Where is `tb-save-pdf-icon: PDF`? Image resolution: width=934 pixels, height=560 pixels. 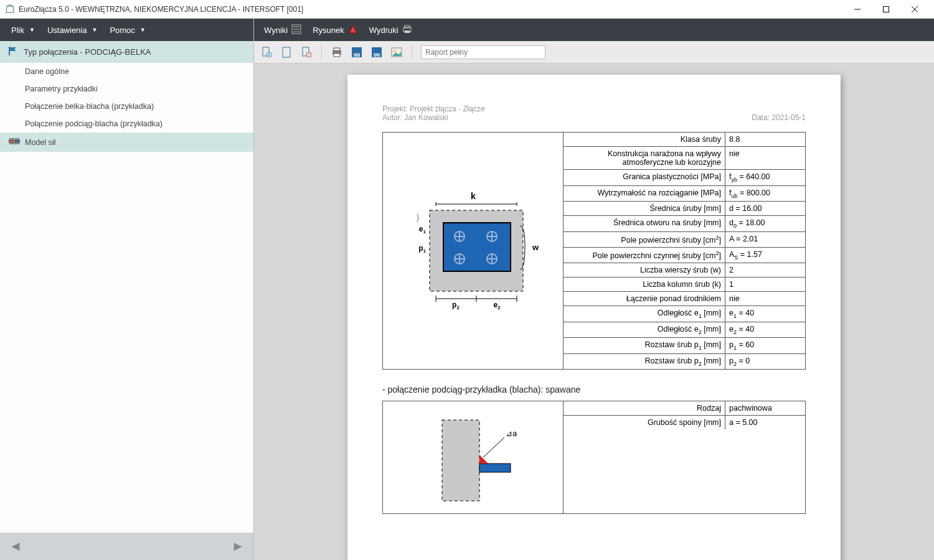 tb-save-pdf-icon: PDF is located at coordinates (377, 52).